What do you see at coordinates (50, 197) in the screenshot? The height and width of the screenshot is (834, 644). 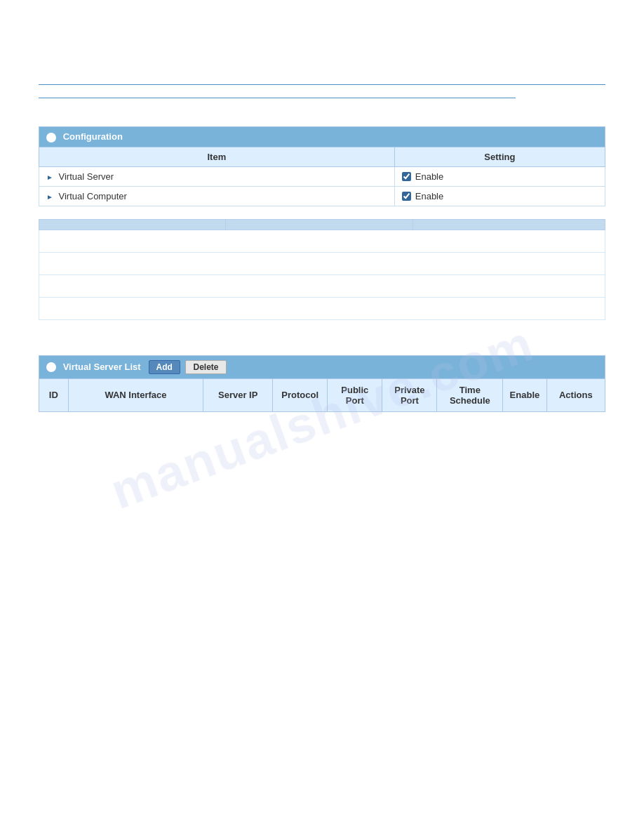 I see `arrow-virtual-computer: ►` at bounding box center [50, 197].